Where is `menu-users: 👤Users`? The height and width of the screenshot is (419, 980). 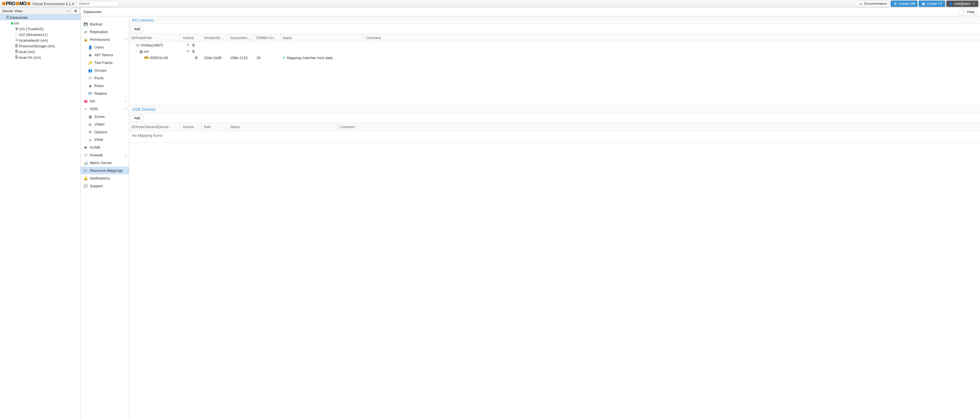
menu-users: 👤Users is located at coordinates (105, 47).